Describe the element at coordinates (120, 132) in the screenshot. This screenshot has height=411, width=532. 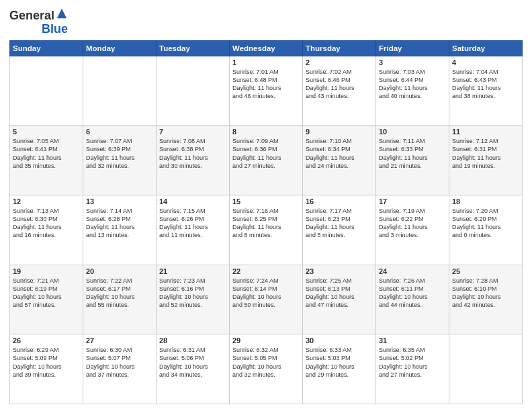
I see `day-number: 6` at that location.